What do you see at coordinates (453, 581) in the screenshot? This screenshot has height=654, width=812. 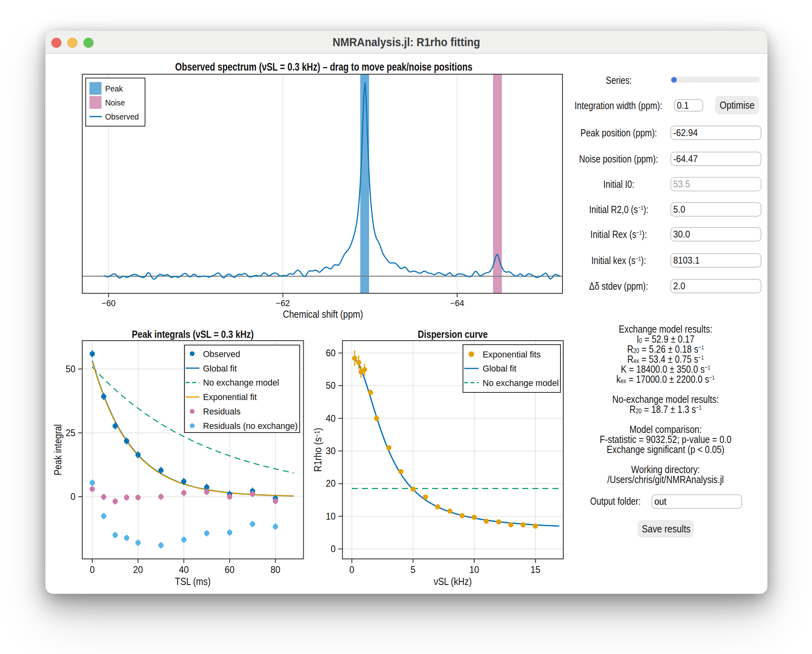 I see `svg-text: νSL (kHz)` at bounding box center [453, 581].